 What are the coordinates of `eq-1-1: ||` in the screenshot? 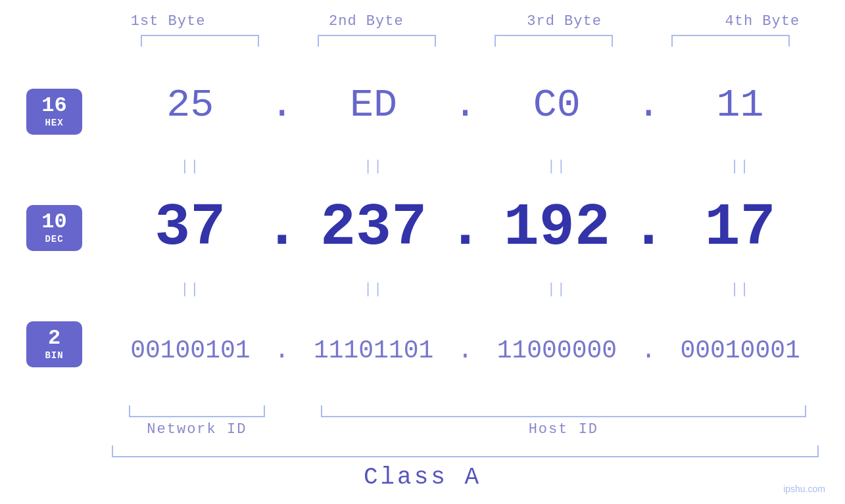 It's located at (191, 167).